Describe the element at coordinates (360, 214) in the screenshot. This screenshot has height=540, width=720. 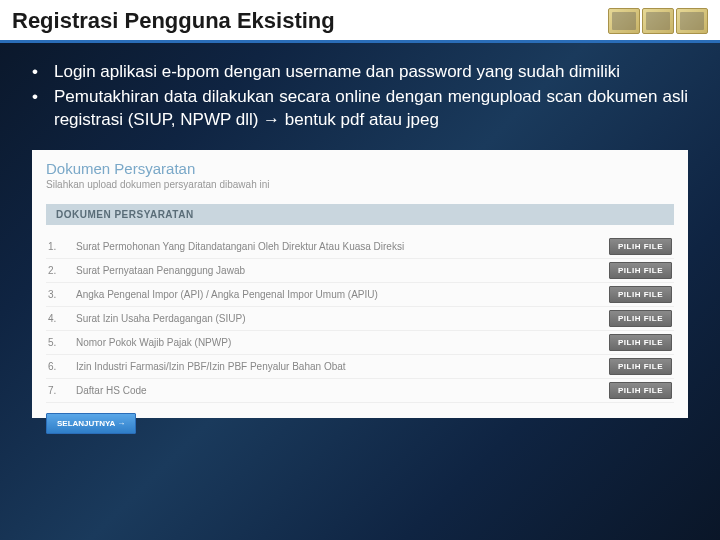
I see `section-header: DOKUMEN PERSYARATAN` at that location.